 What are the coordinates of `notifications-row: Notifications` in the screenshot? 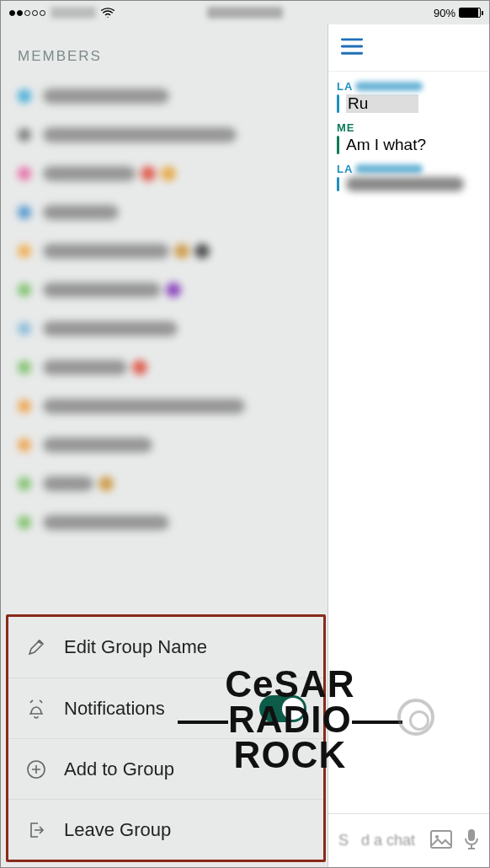 It's located at (166, 708).